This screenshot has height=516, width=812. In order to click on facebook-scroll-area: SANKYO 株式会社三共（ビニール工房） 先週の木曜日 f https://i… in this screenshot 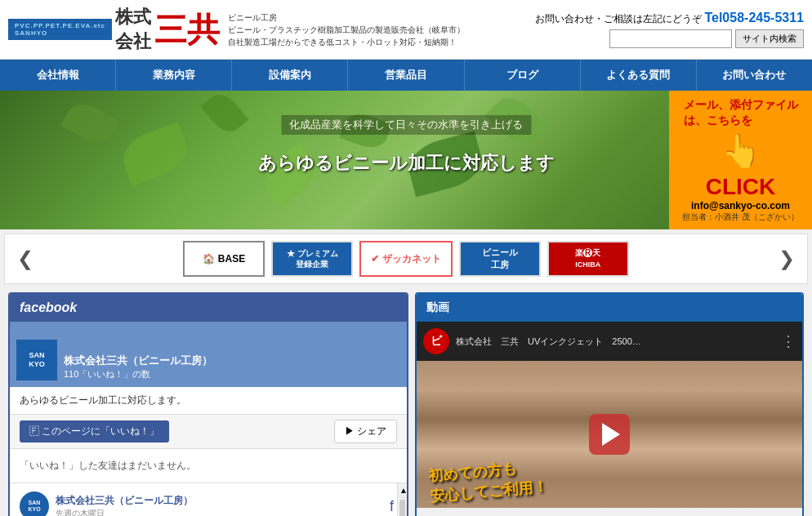, I will do `click(208, 500)`.